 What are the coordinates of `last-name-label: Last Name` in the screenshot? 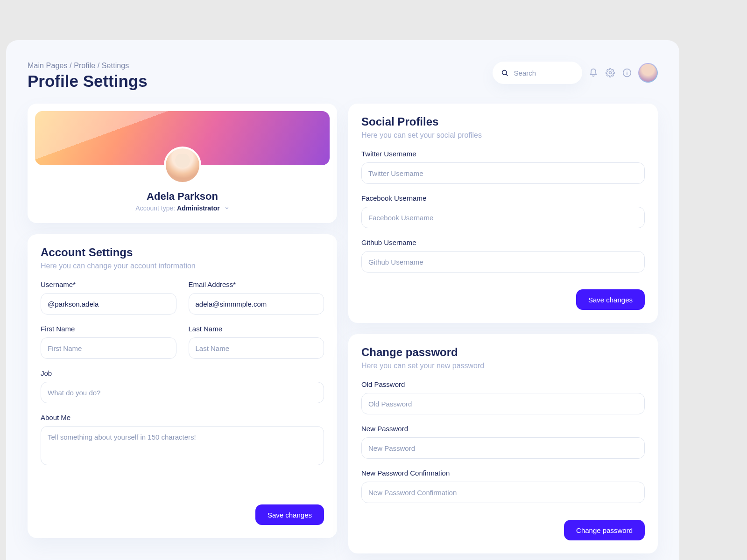 It's located at (257, 329).